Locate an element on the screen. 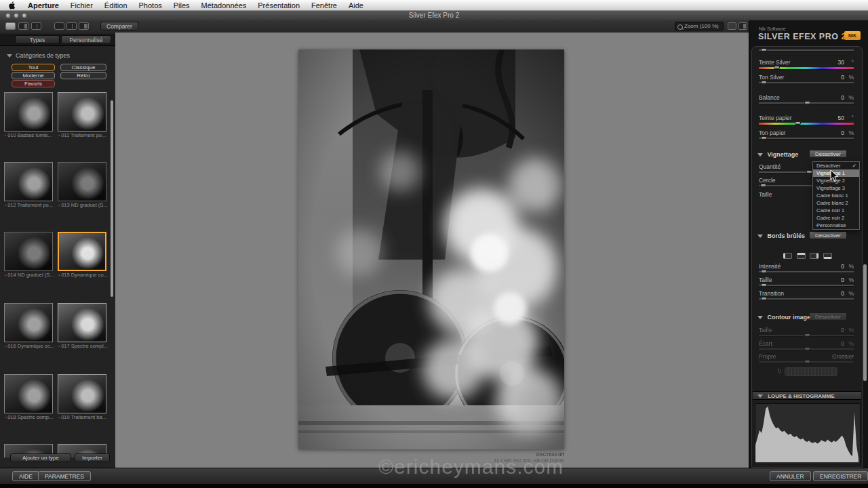 The image size is (868, 488). help-button: AIDE is located at coordinates (26, 476).